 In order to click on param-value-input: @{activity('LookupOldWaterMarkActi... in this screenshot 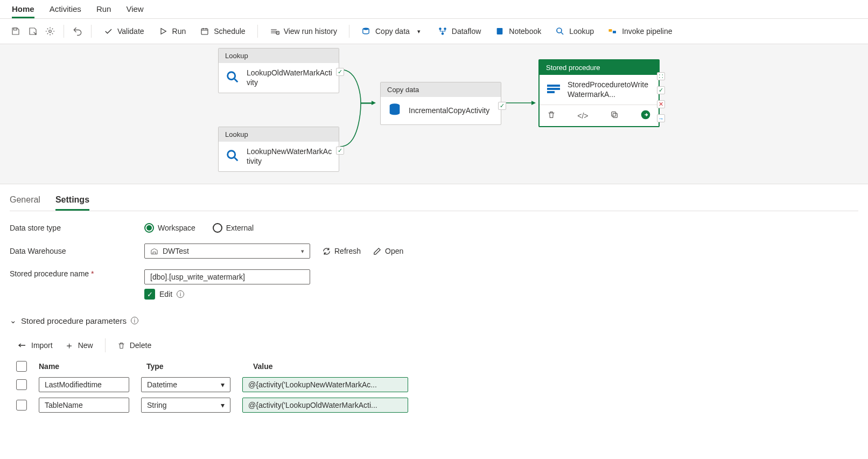, I will do `click(325, 405)`.